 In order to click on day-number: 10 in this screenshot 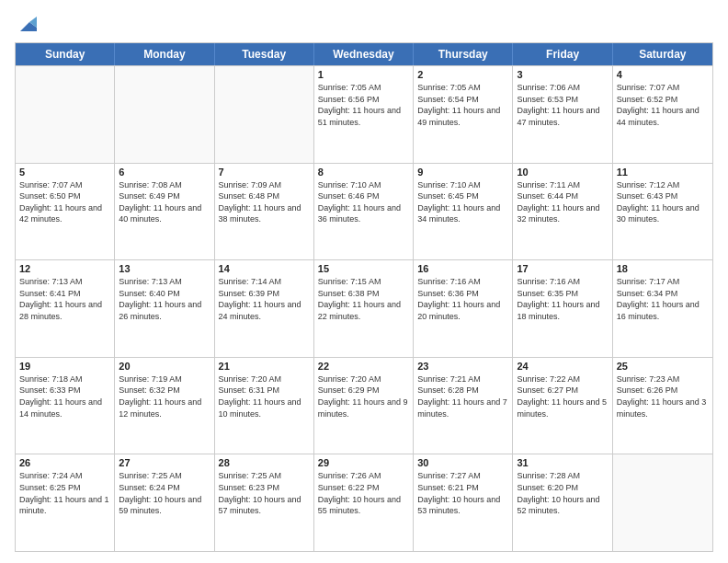, I will do `click(563, 172)`.